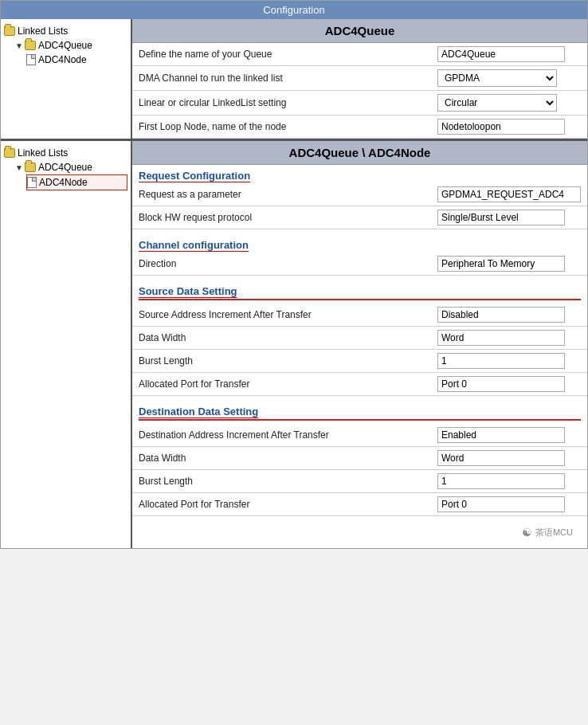 This screenshot has height=725, width=588. What do you see at coordinates (360, 410) in the screenshot?
I see `dest-data-title: Destination Data Setting` at bounding box center [360, 410].